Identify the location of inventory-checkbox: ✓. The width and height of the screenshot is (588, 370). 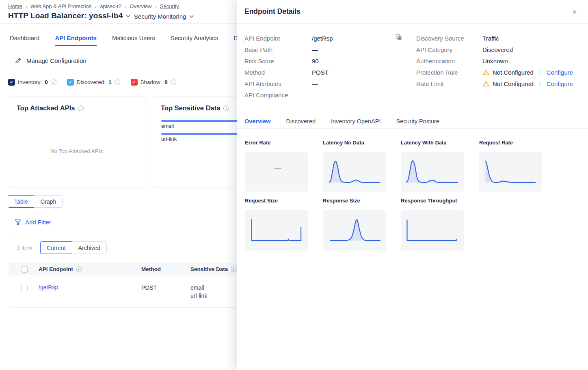
(11, 82).